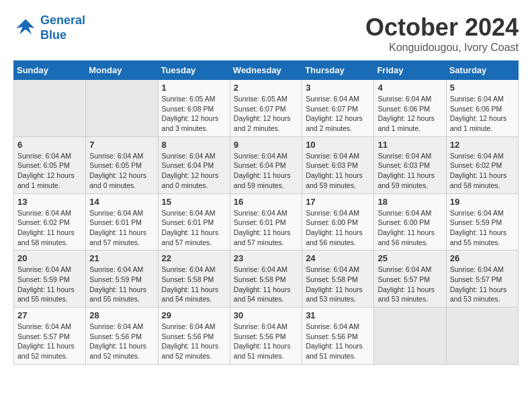  Describe the element at coordinates (50, 279) in the screenshot. I see `calendar-cell: 20Sunrise: 6:04 AMSunset: 5:59 PMDayligh…` at that location.